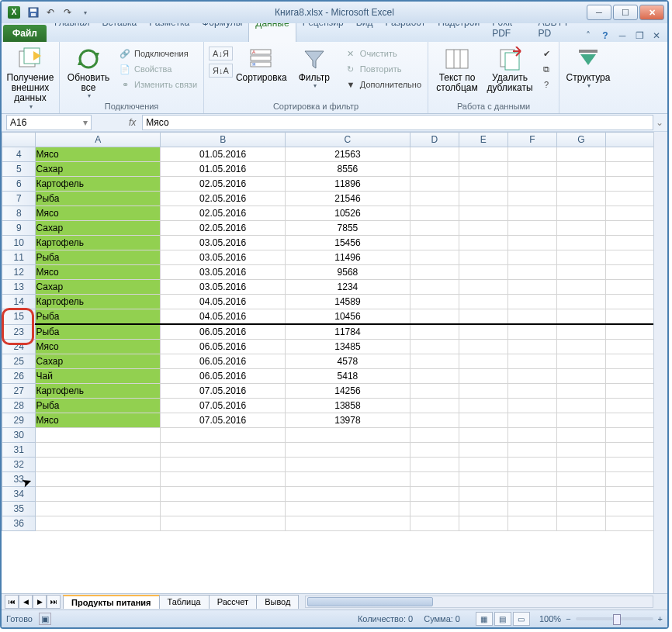 Image resolution: width=672 pixels, height=632 pixels. What do you see at coordinates (328, 361) in the screenshot?
I see `data-row: 25Сахар06.05.20164578` at bounding box center [328, 361].